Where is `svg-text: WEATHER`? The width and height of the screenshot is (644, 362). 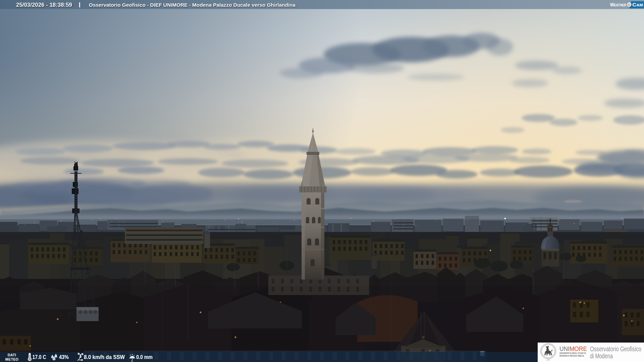
svg-text: WEATHER is located at coordinates (619, 5).